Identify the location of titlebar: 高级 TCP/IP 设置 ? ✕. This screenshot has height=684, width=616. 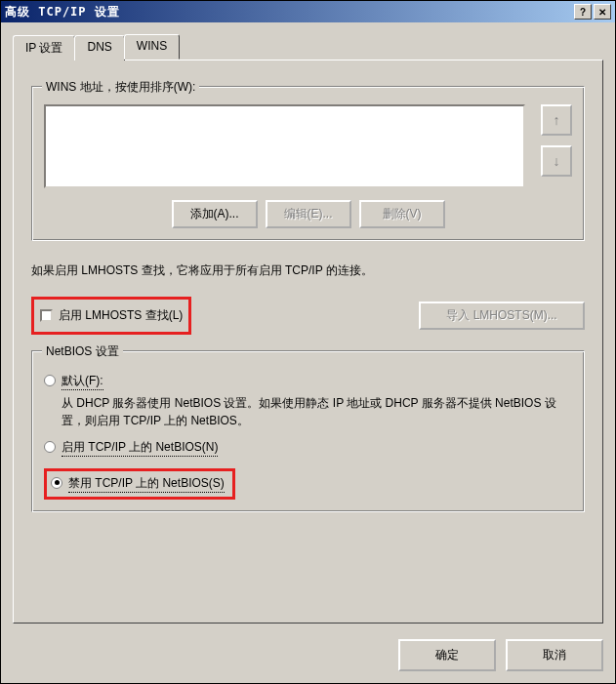
(308, 12).